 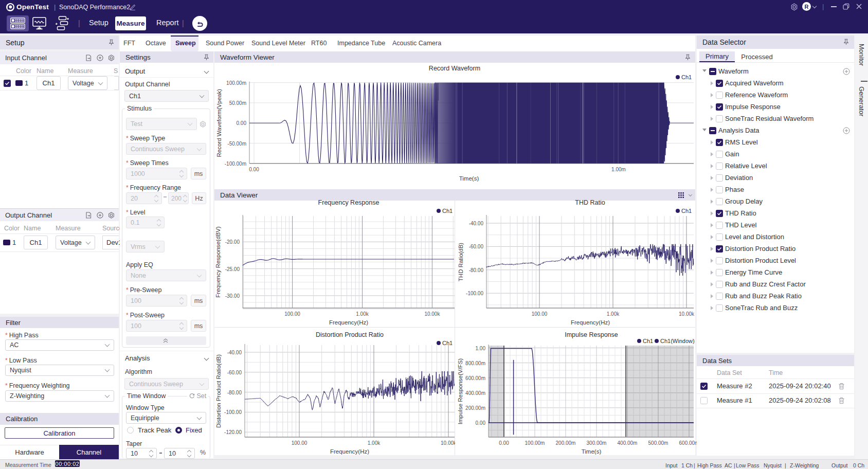 What do you see at coordinates (232, 296) in the screenshot?
I see `svg-text: -30.00` at bounding box center [232, 296].